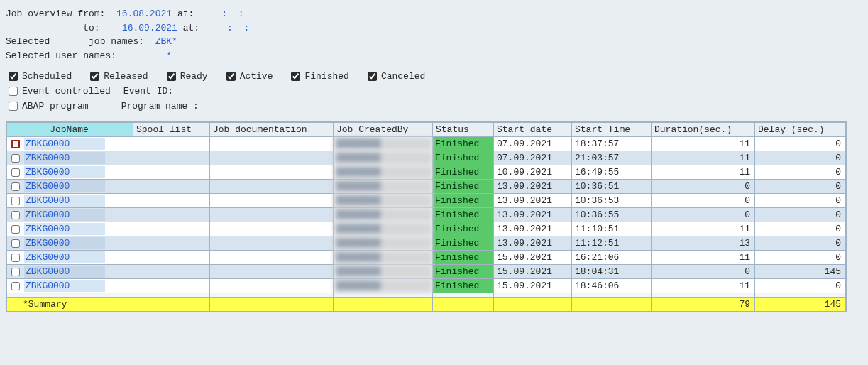 The height and width of the screenshot is (365, 868). Describe the element at coordinates (55, 14) in the screenshot. I see `overview-from-label: Job overview from:` at that location.